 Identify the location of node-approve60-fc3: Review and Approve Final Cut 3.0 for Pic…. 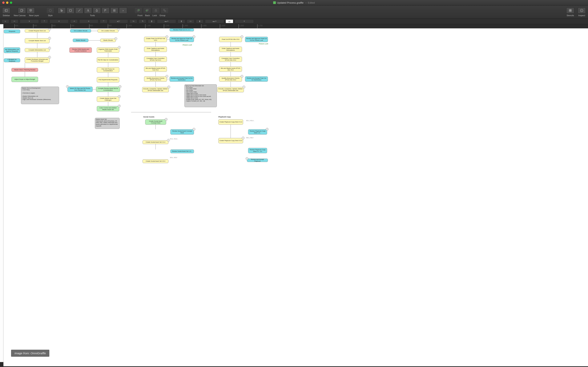
(257, 39).